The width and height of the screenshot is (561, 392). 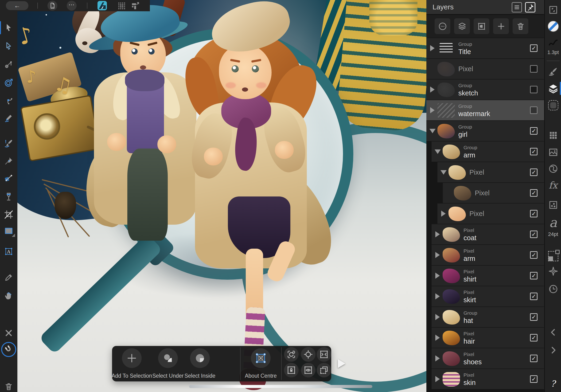 What do you see at coordinates (9, 387) in the screenshot?
I see `delete-button` at bounding box center [9, 387].